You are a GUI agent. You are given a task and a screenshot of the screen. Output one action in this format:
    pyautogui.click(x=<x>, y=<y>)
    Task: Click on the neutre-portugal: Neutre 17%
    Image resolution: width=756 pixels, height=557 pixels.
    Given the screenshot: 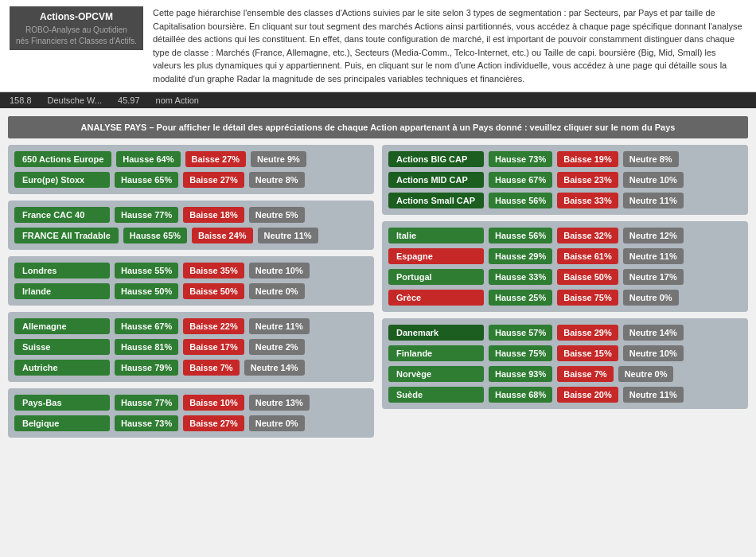 What is the action you would take?
    pyautogui.click(x=653, y=277)
    